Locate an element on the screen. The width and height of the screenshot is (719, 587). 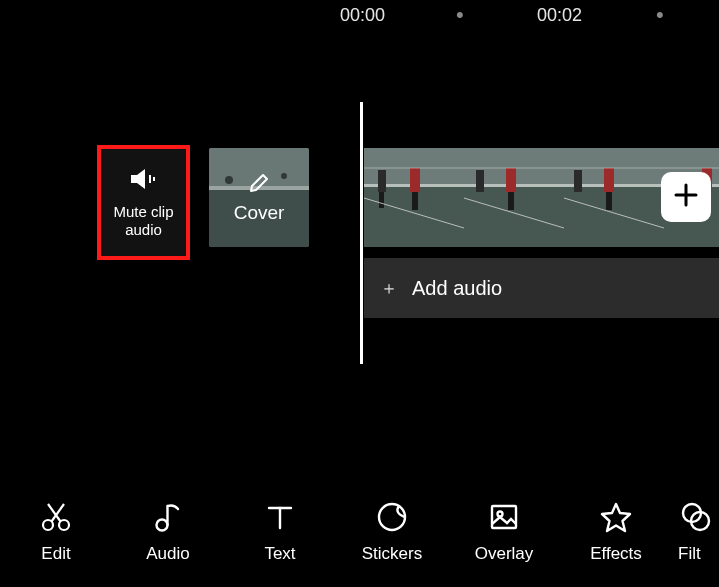
pencil-icon is located at coordinates (259, 185).